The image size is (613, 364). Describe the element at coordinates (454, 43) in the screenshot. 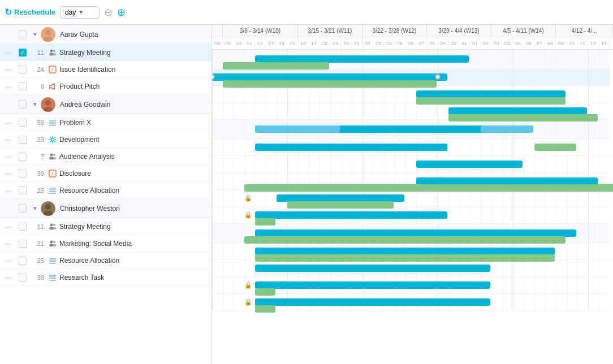

I see `day-header-cell: 30` at that location.